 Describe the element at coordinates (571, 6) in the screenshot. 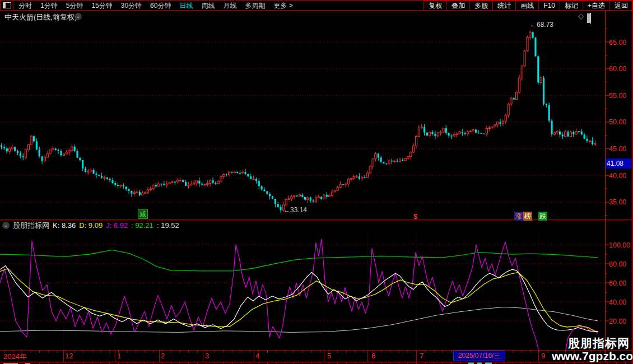

I see `action-button-标记: 标记` at that location.